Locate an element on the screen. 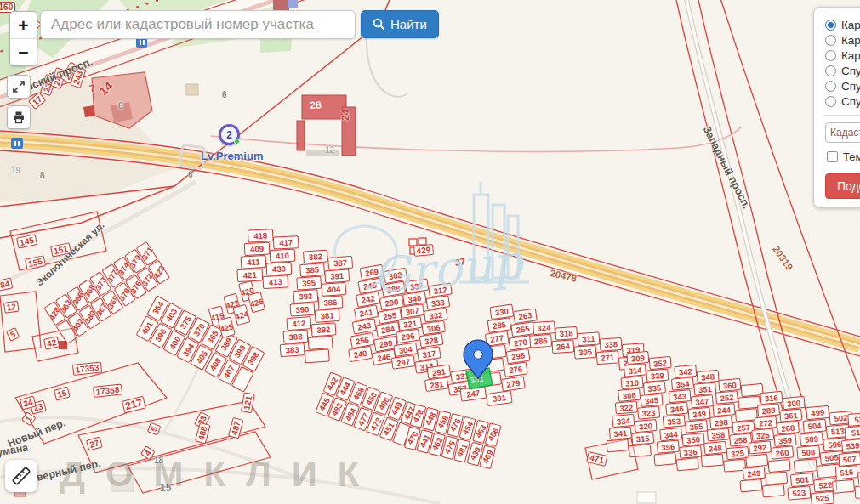  layer-option-4: Спутн is located at coordinates (842, 86).